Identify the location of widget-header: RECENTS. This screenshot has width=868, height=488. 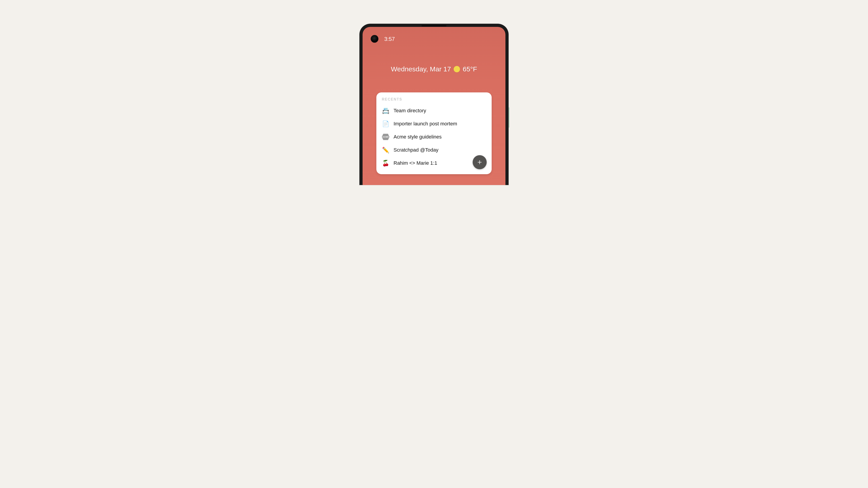
(434, 99).